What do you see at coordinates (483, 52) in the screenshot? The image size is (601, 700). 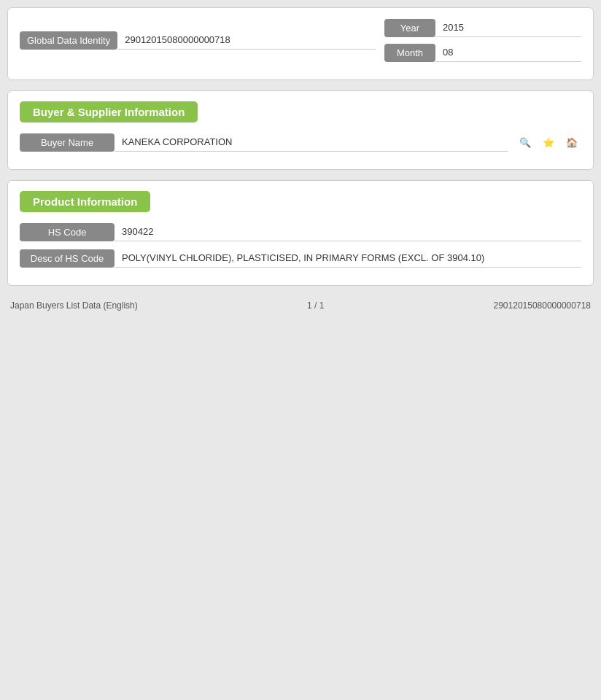 I see `month-row: Month 08` at bounding box center [483, 52].